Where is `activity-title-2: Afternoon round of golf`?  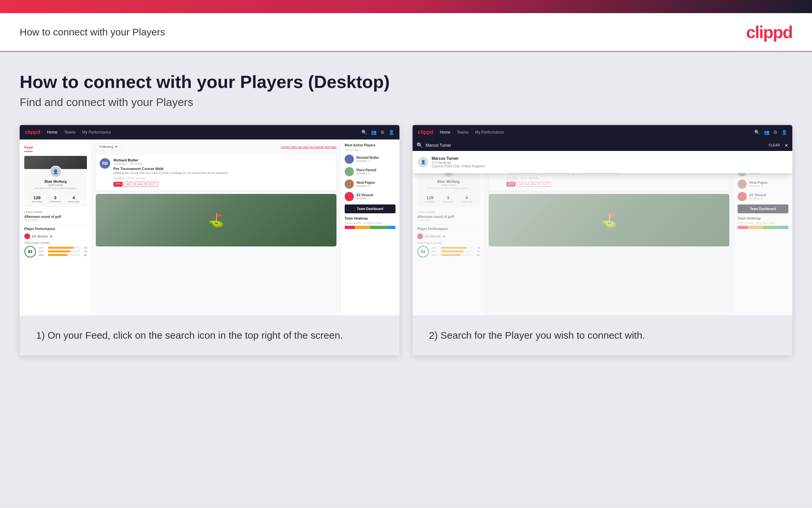
activity-title-2: Afternoon round of golf is located at coordinates (448, 217).